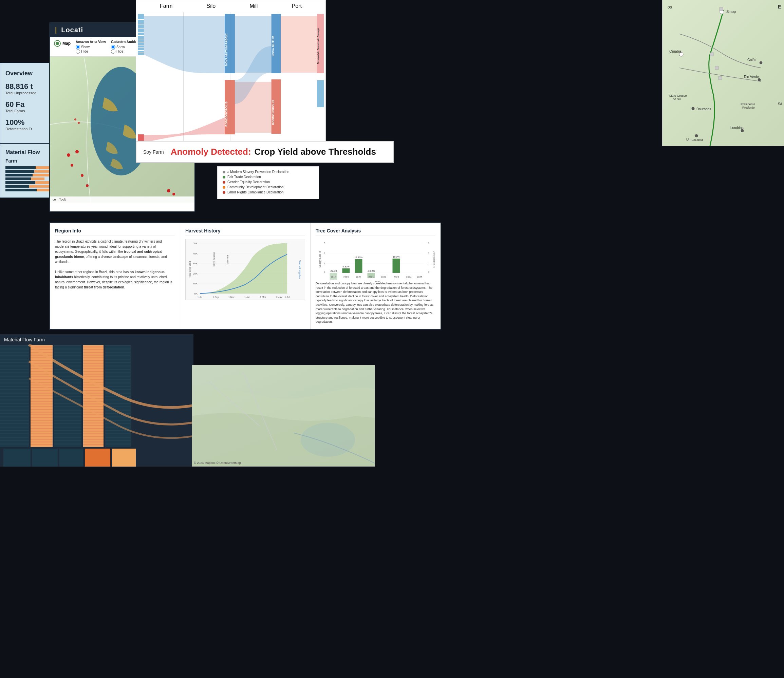  I want to click on stat-farms: 60 Fa Total Farms, so click(29, 107).